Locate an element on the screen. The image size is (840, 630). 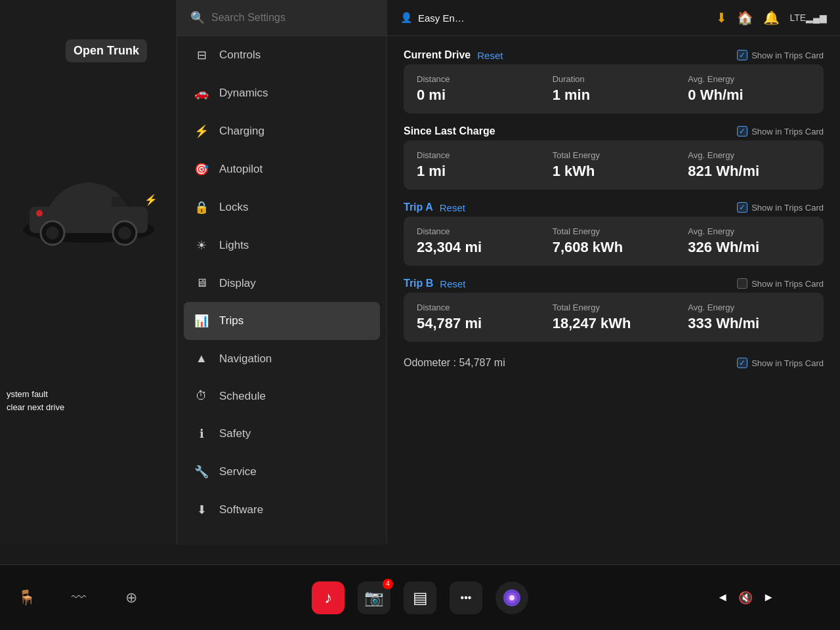
taskbar-music-button: ♪ is located at coordinates (328, 598).